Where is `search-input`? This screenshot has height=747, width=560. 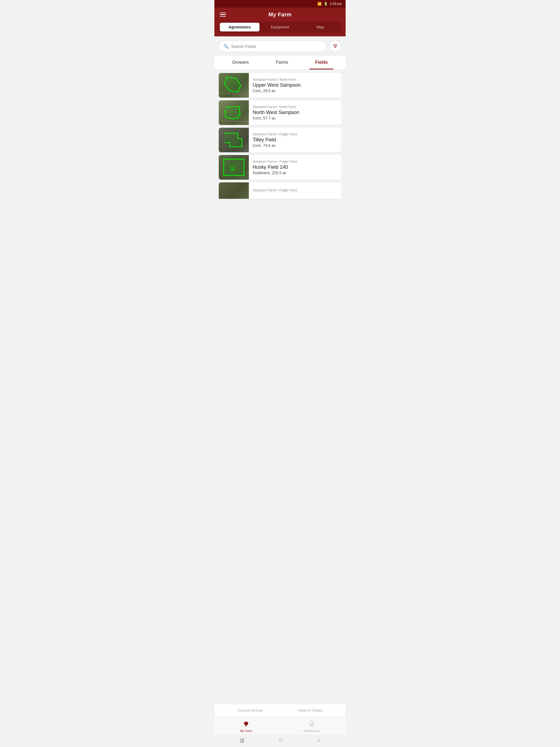 search-input is located at coordinates (276, 46).